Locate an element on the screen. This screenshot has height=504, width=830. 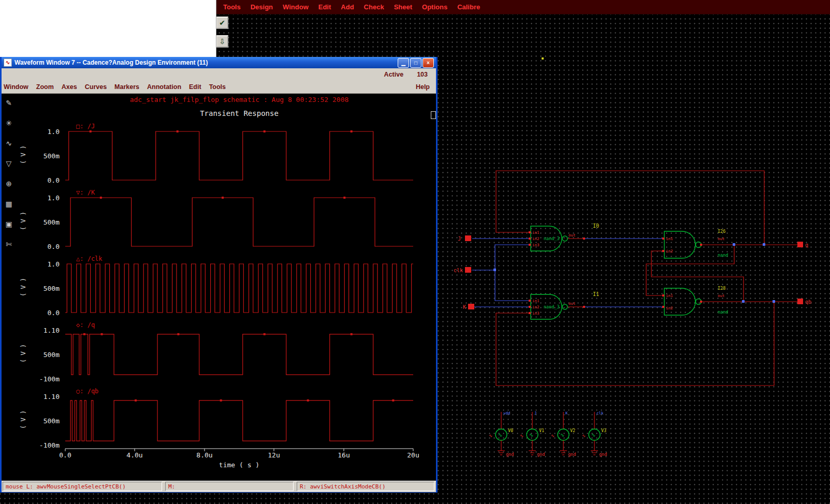
trace-label: ▽: /K is located at coordinates (85, 192).